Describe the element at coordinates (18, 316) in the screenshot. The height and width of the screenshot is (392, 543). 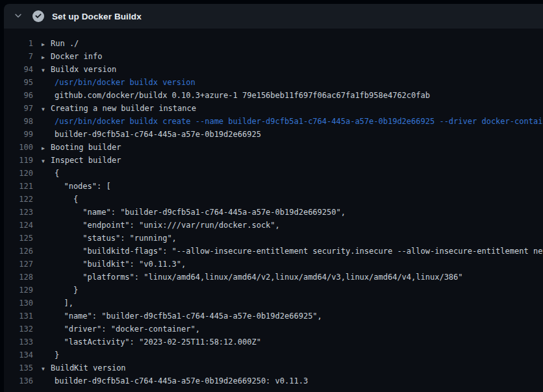
I see `line-number: 131` at that location.